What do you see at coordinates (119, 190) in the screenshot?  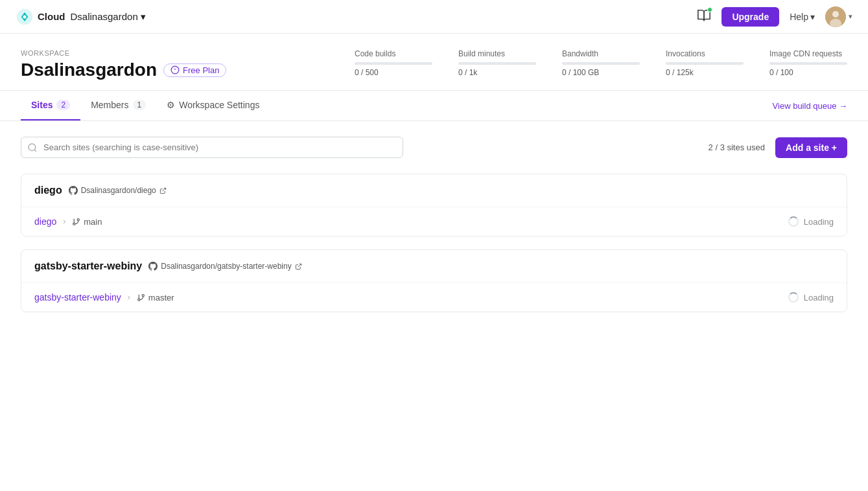 I see `github-repo-path: Dsalinasgardon/diego` at bounding box center [119, 190].